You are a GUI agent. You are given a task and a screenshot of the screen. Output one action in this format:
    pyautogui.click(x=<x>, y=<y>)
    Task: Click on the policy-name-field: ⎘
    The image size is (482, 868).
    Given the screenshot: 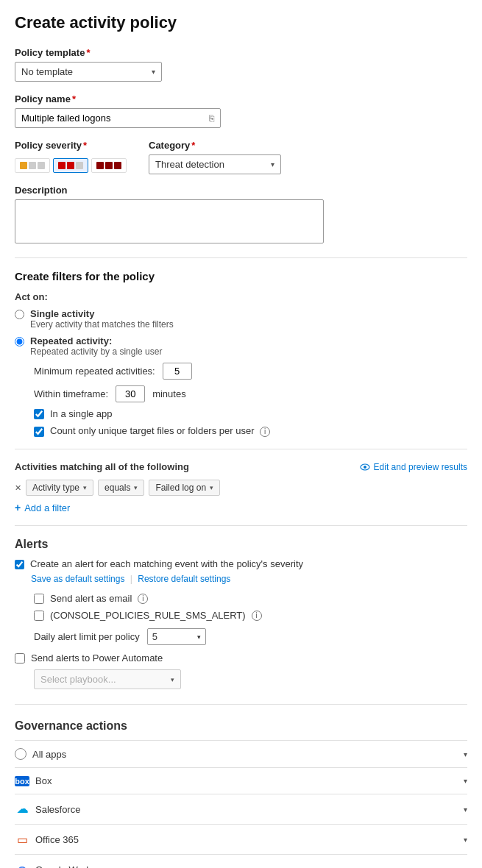 What is the action you would take?
    pyautogui.click(x=118, y=118)
    